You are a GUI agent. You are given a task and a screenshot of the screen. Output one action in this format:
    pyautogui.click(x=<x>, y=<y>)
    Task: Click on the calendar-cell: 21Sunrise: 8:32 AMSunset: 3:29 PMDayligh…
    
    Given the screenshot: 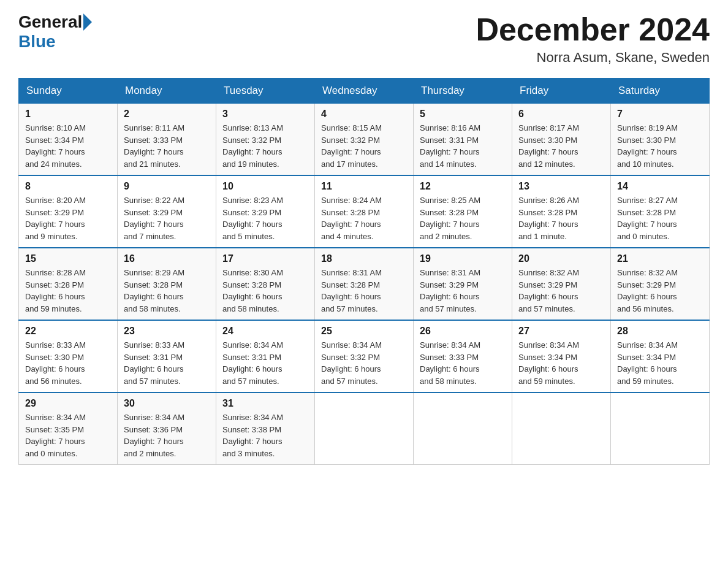 What is the action you would take?
    pyautogui.click(x=661, y=284)
    